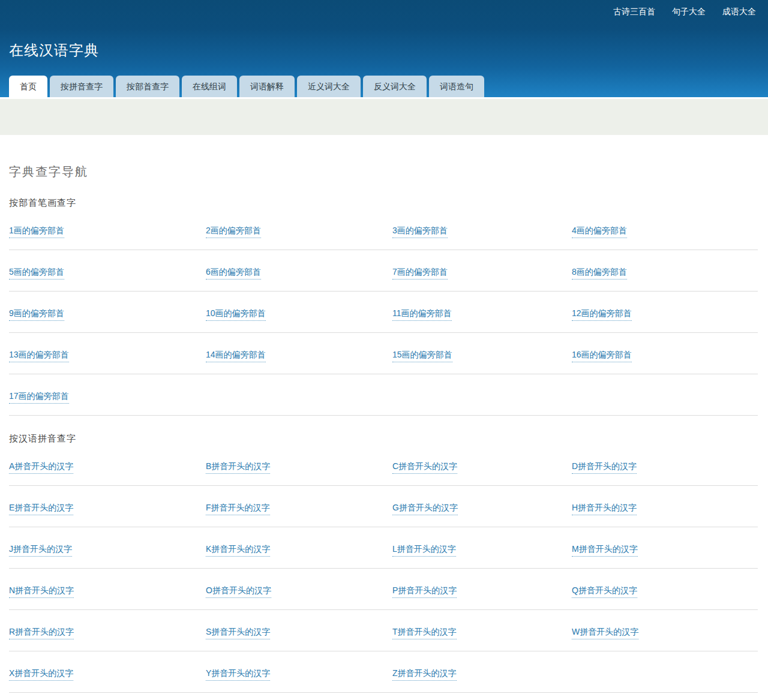 The image size is (768, 700). Describe the element at coordinates (604, 468) in the screenshot. I see `nav-link: D拼音开头的汉字` at that location.